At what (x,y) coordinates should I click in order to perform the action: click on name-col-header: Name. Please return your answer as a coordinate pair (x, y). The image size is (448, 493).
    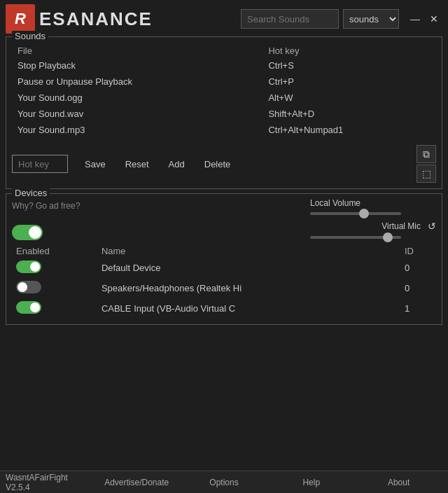
    Looking at the image, I should click on (249, 251).